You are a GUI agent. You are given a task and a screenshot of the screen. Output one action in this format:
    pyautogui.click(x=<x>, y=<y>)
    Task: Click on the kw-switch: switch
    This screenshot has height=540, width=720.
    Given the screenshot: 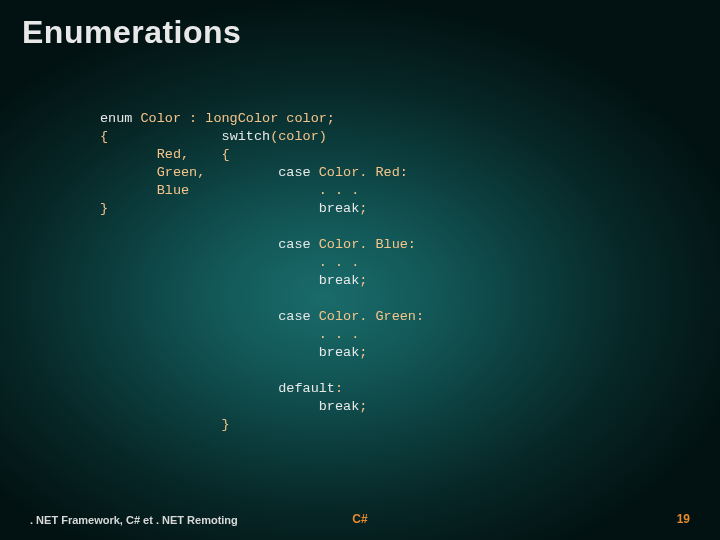 What is the action you would take?
    pyautogui.click(x=246, y=136)
    